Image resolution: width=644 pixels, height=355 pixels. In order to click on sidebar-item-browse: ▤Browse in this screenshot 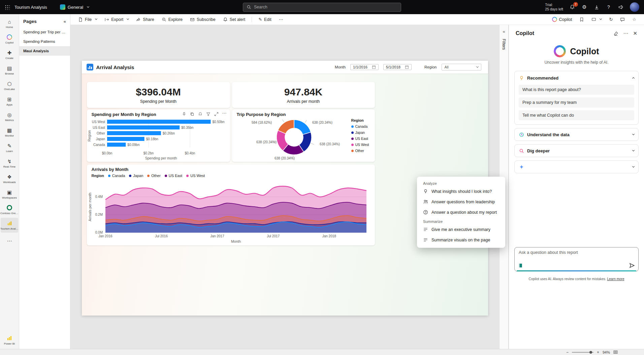, I will do `click(9, 70)`.